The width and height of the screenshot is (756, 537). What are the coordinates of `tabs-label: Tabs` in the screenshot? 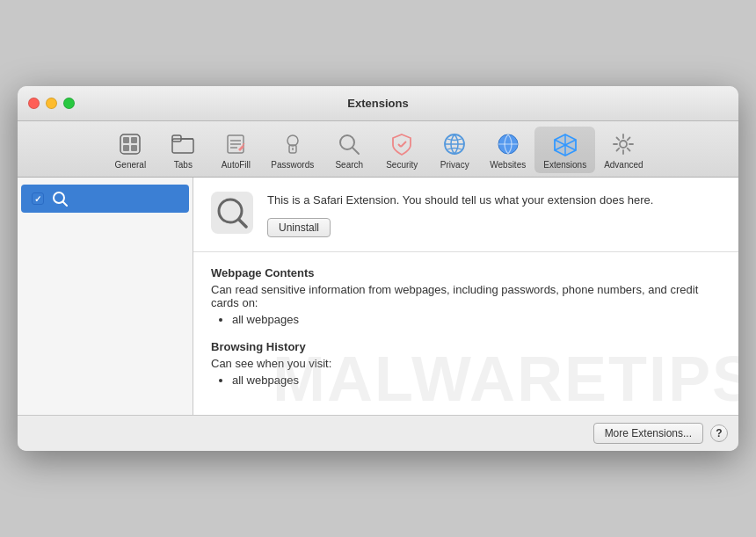 It's located at (183, 165).